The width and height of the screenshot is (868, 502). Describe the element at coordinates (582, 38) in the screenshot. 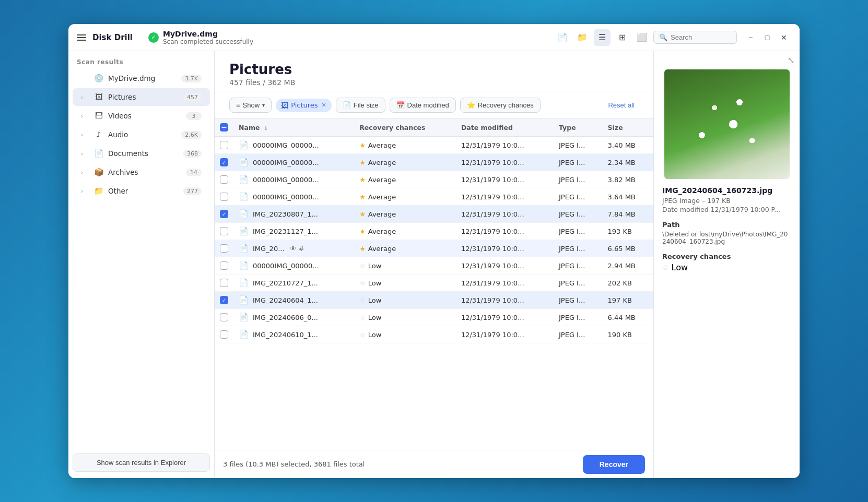

I see `folder-icon: 📁` at that location.